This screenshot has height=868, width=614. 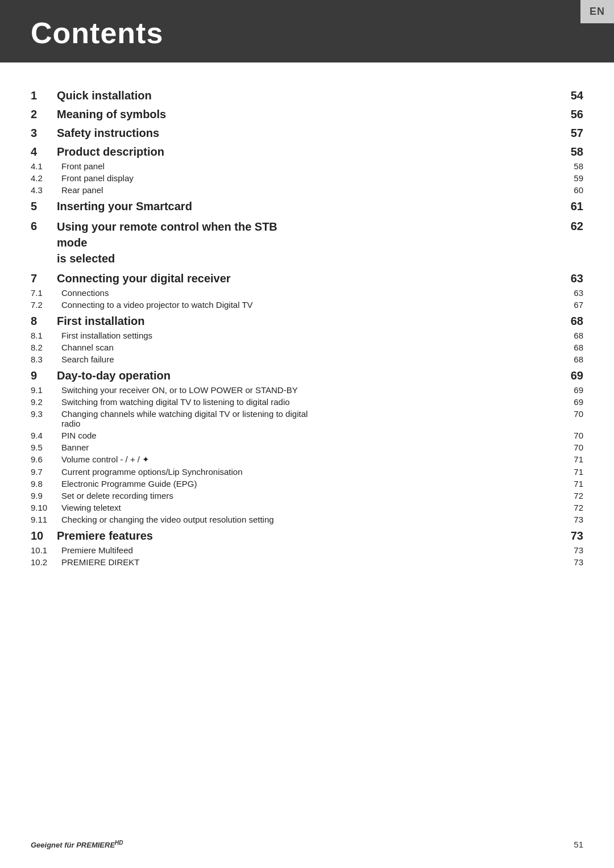 What do you see at coordinates (573, 495) in the screenshot?
I see `toc-page-9-9: 72` at bounding box center [573, 495].